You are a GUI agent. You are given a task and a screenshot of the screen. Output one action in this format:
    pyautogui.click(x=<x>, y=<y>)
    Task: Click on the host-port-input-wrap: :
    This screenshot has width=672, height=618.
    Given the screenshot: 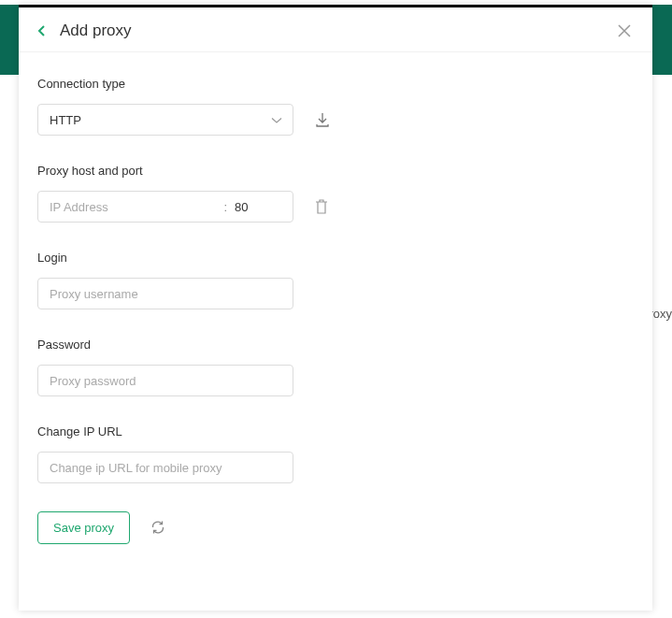 What is the action you would take?
    pyautogui.click(x=165, y=207)
    